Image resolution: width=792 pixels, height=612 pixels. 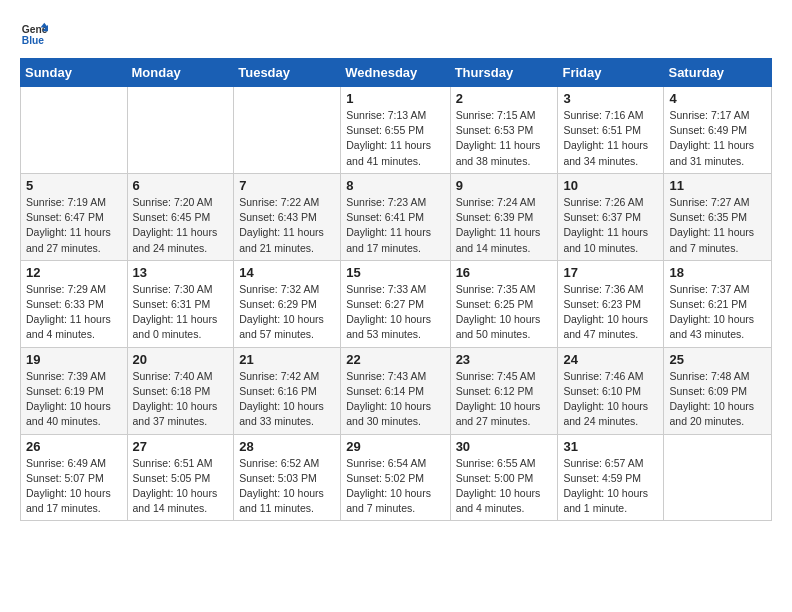 I want to click on calendar-cell: 14Sunrise: 7:32 AM Sunset: 6:29 PM Dayli…, so click(x=288, y=304).